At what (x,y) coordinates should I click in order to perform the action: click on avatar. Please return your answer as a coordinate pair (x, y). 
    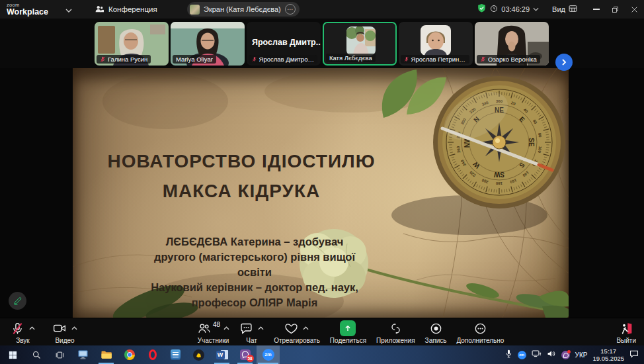
    Looking at the image, I should click on (194, 9).